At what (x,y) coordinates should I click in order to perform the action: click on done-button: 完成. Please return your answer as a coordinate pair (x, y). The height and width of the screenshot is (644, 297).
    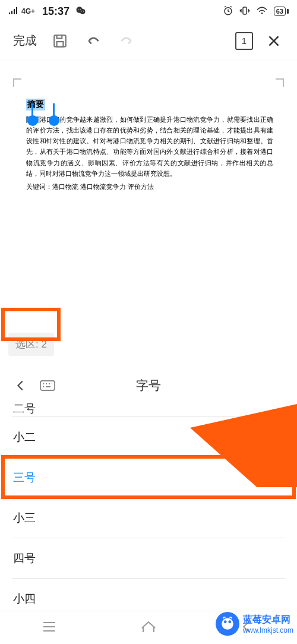
    Looking at the image, I should click on (25, 40).